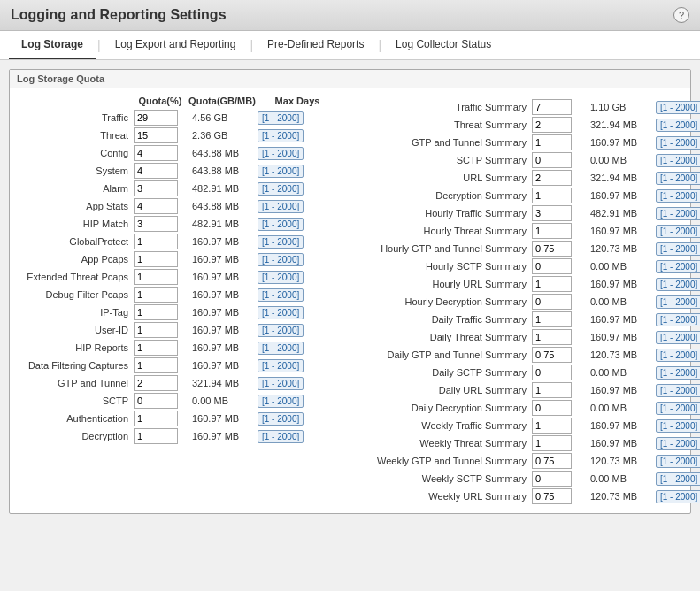  Describe the element at coordinates (620, 302) in the screenshot. I see `size-value: 0.00 MB` at that location.